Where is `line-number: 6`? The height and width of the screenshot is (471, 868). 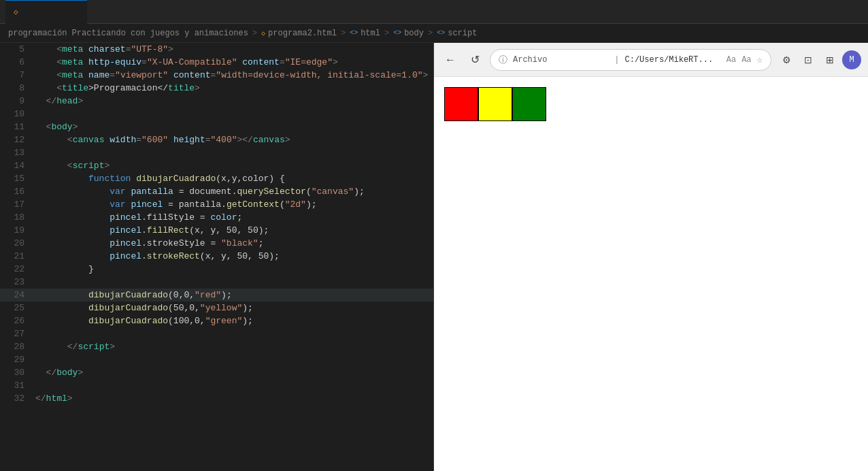 line-number: 6 is located at coordinates (16, 63).